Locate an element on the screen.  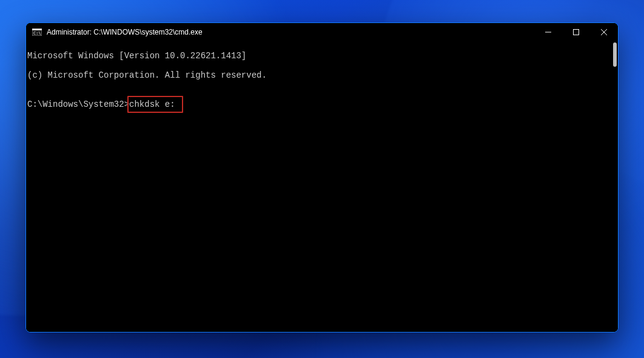
vertical-scrollbar is located at coordinates (615, 55).